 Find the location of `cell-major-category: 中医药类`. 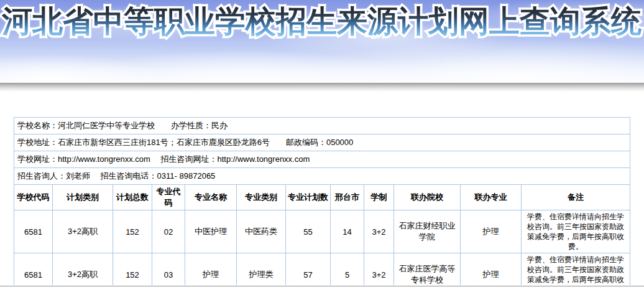

cell-major-category: 中医药类 is located at coordinates (261, 232).